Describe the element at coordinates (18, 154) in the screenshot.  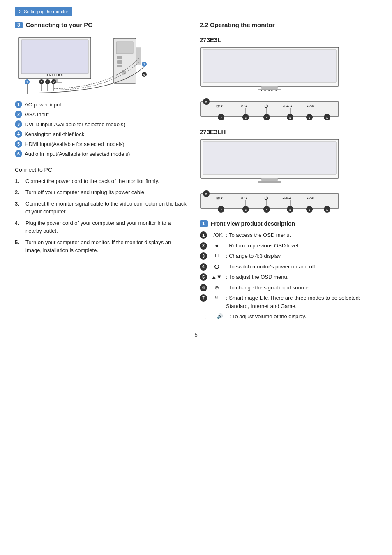
I see `conn-num-6: 6` at that location.